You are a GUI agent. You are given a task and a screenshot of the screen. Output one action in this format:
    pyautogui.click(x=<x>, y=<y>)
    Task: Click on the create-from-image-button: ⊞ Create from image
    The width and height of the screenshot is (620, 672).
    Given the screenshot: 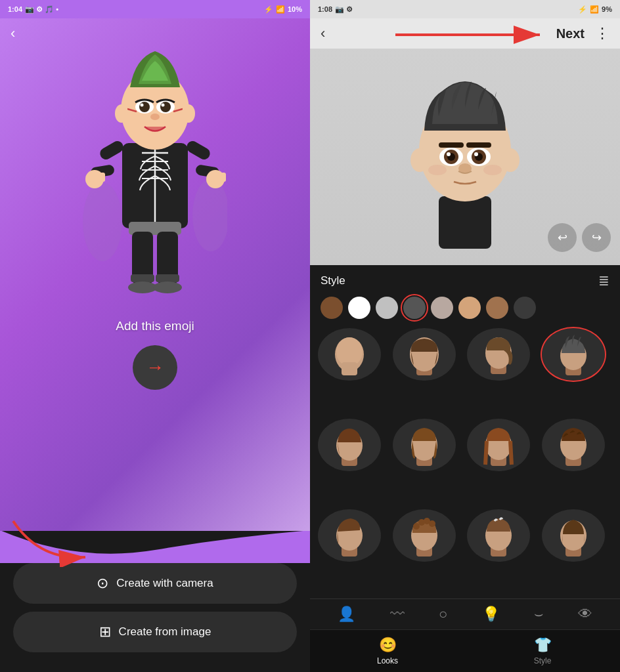 What is the action you would take?
    pyautogui.click(x=155, y=632)
    